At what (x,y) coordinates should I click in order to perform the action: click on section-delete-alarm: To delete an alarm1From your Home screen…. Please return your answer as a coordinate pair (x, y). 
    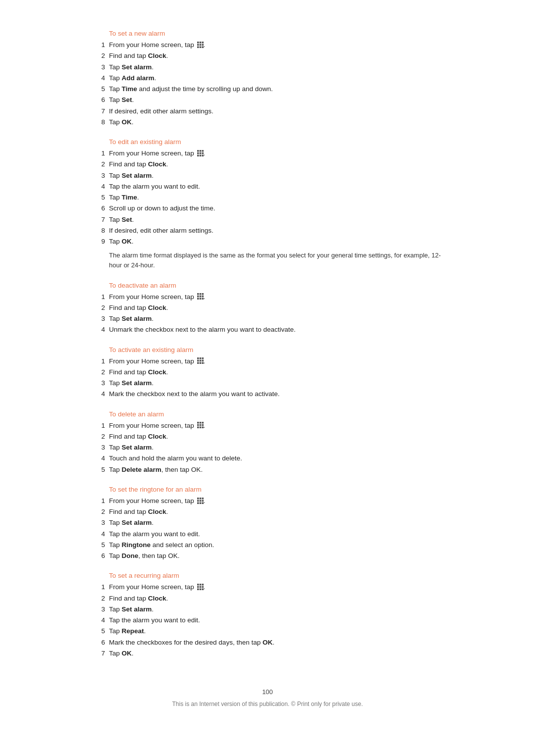
    Looking at the image, I should click on (268, 443).